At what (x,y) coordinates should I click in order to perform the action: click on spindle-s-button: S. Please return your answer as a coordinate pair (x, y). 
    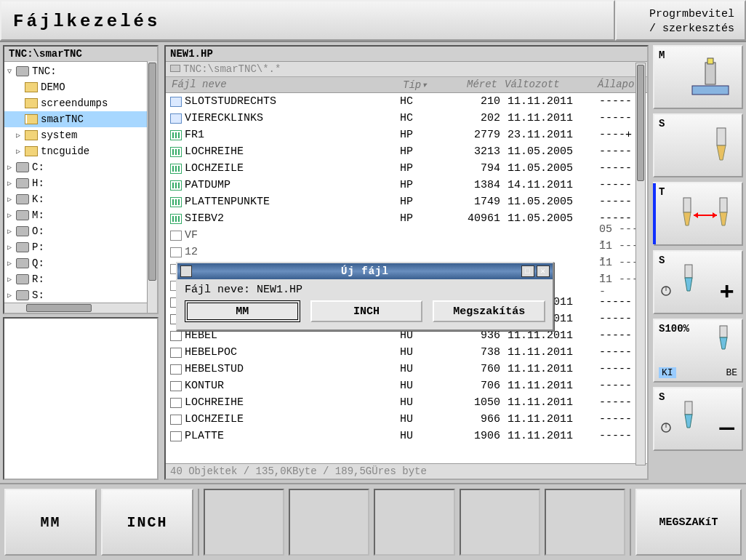
    Looking at the image, I should click on (698, 145).